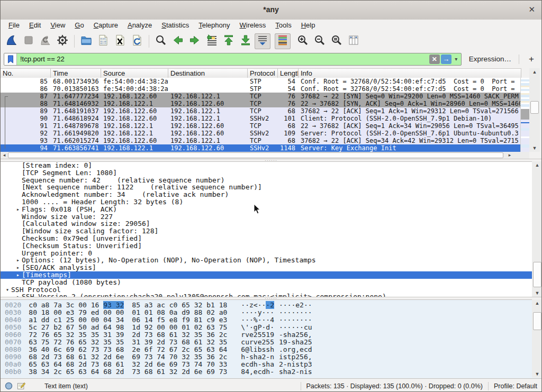 This screenshot has height=392, width=542. I want to click on detail-line: Window size value: 227, so click(271, 217).